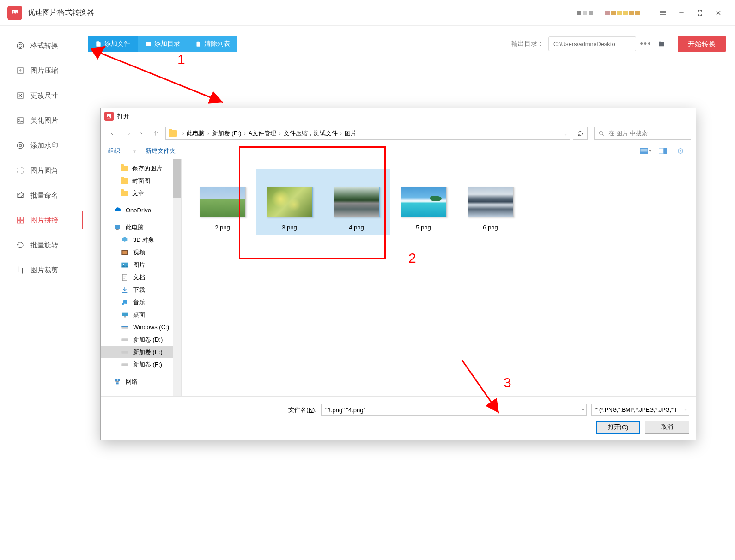 Image resolution: width=735 pixels, height=560 pixels. I want to click on add-file-button: 添加文件, so click(113, 44).